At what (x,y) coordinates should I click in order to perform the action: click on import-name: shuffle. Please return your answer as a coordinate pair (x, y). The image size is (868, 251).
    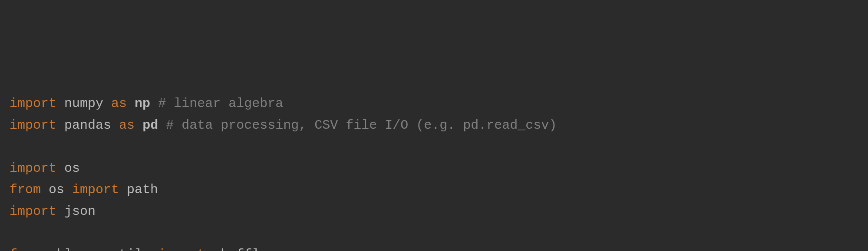
    Looking at the image, I should click on (240, 249).